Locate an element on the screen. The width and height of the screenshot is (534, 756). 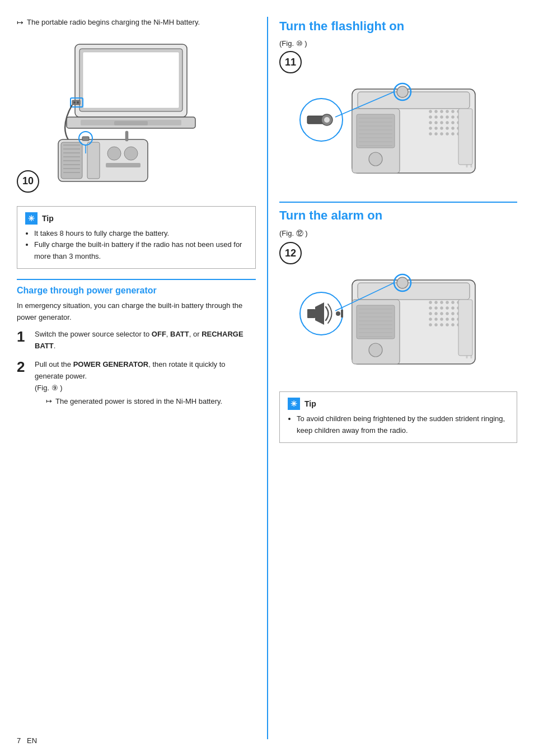
tip-header-right: ✳ Tip is located at coordinates (399, 404).